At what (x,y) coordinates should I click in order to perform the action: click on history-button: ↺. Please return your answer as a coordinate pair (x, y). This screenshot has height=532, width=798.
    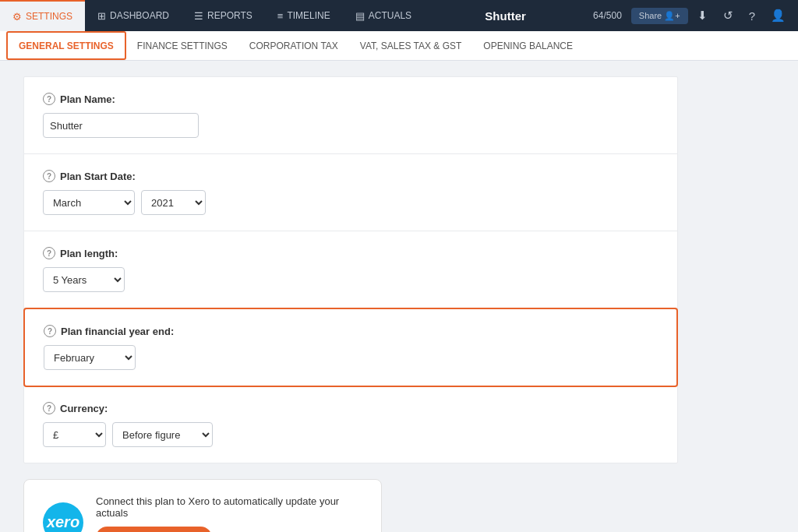
    Looking at the image, I should click on (728, 16).